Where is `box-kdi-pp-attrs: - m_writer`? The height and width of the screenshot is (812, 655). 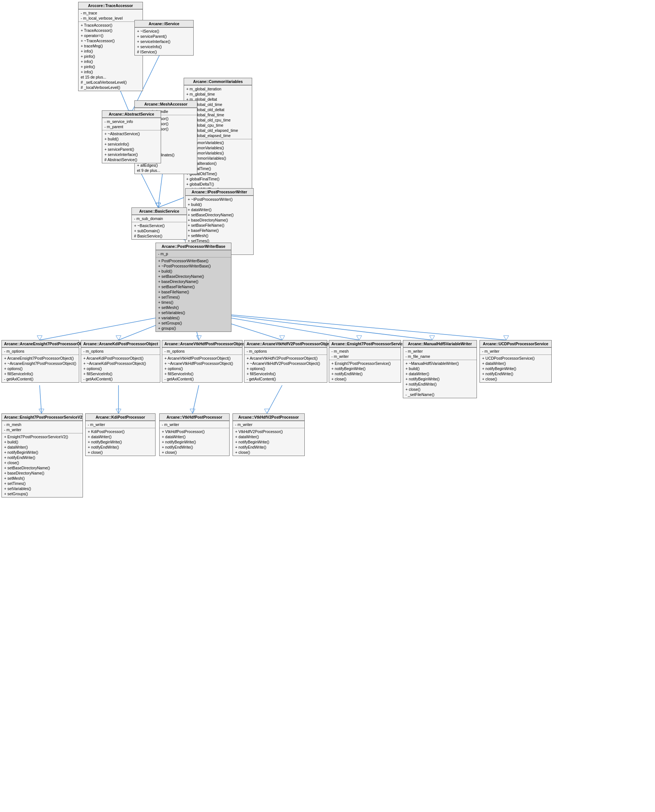 box-kdi-pp-attrs: - m_writer is located at coordinates (120, 424).